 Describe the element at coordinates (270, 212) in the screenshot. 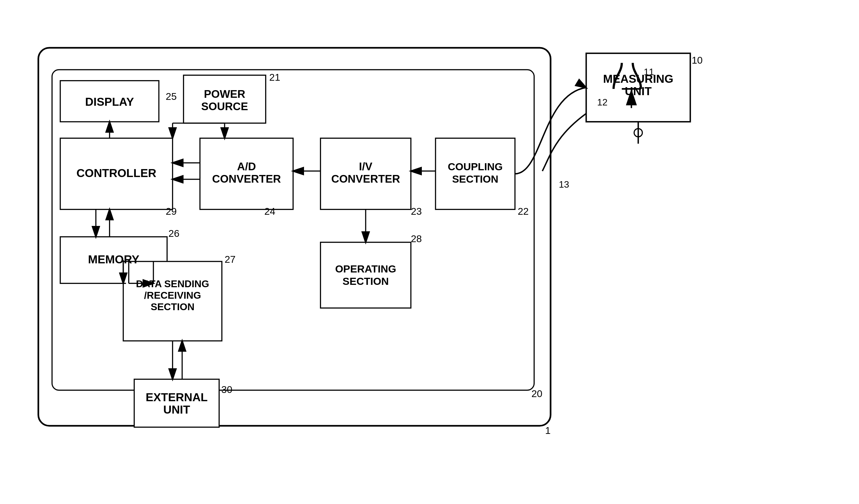

I see `svg-text: 24` at that location.